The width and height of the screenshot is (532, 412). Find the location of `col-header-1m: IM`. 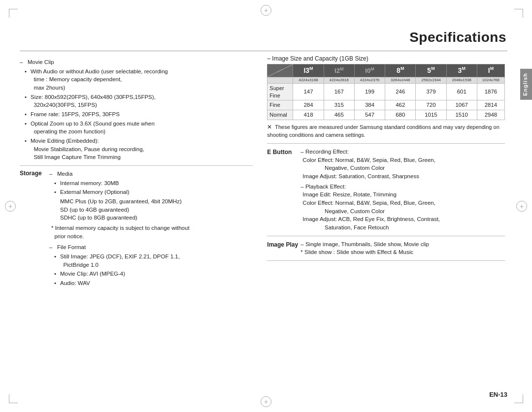

col-header-1m: IM is located at coordinates (491, 71).